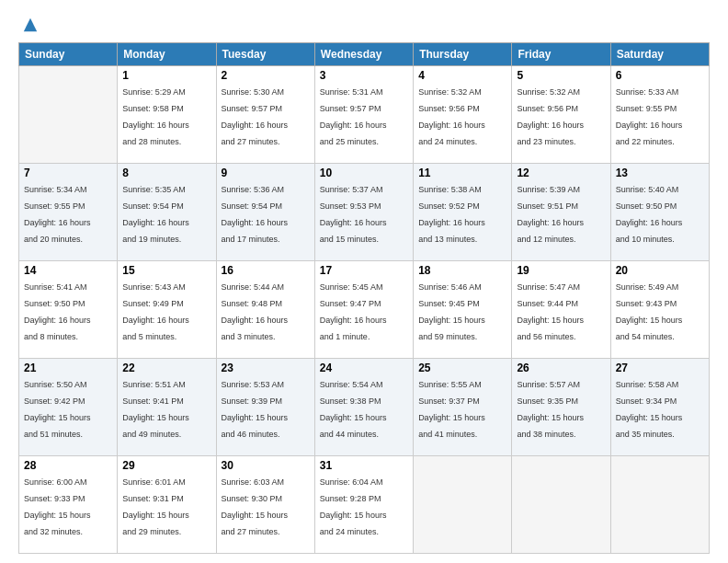 The height and width of the screenshot is (563, 728). I want to click on day-number: 9, so click(266, 173).